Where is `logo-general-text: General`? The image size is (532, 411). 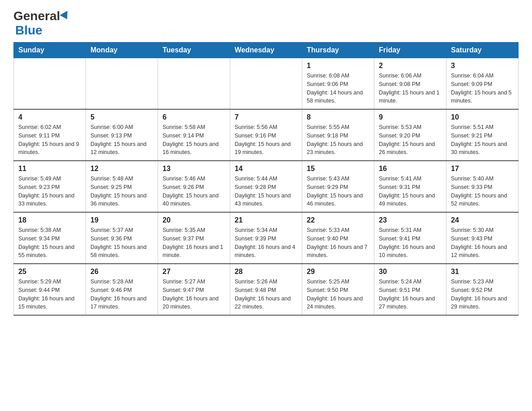 logo-general-text: General is located at coordinates (37, 16).